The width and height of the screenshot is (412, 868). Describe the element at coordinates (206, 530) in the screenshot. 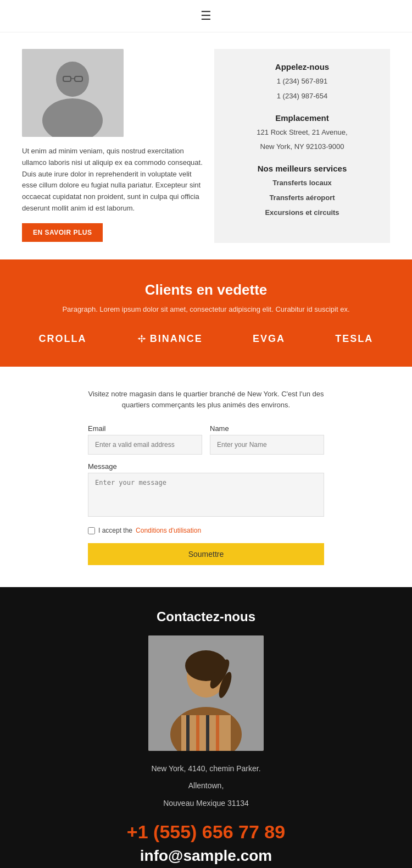

I see `terms-row: I accept the Conditions d'utilisation` at that location.